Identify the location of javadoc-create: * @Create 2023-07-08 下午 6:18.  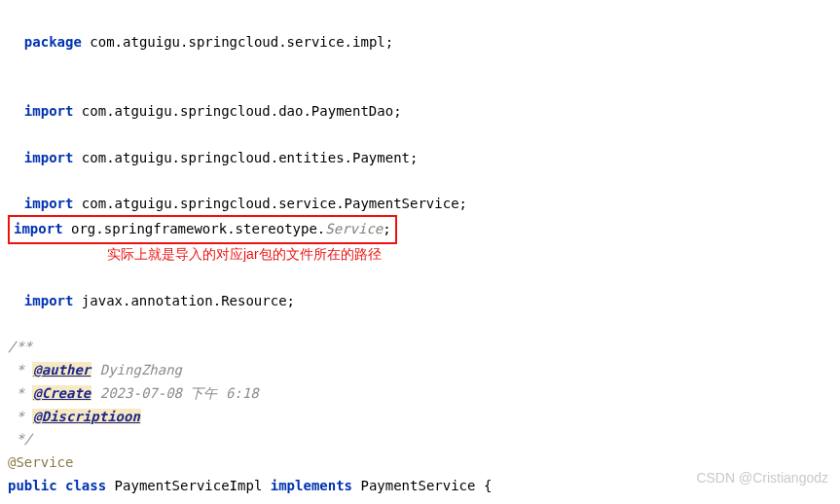
(420, 394).